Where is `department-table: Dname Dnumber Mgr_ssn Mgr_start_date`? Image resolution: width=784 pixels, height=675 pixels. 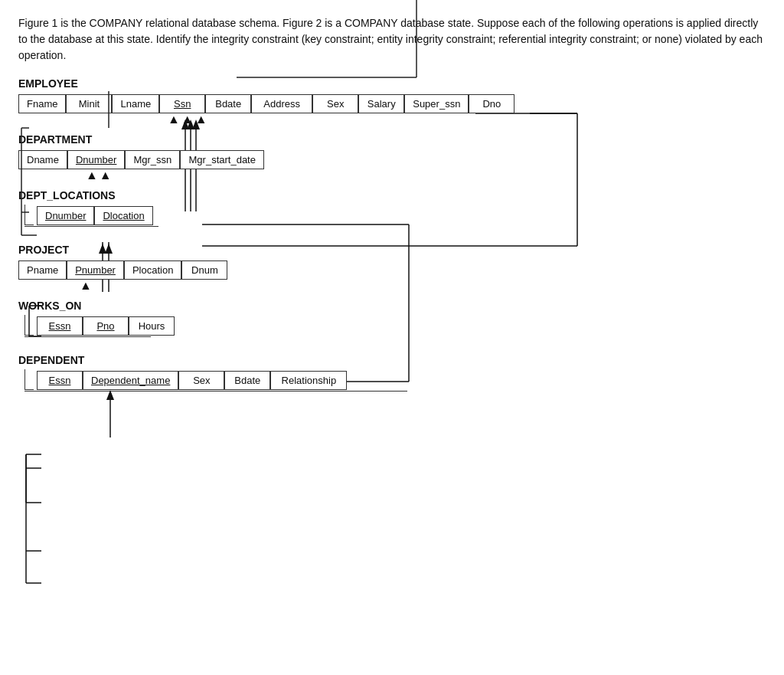 department-table: Dname Dnumber Mgr_ssn Mgr_start_date is located at coordinates (141, 159).